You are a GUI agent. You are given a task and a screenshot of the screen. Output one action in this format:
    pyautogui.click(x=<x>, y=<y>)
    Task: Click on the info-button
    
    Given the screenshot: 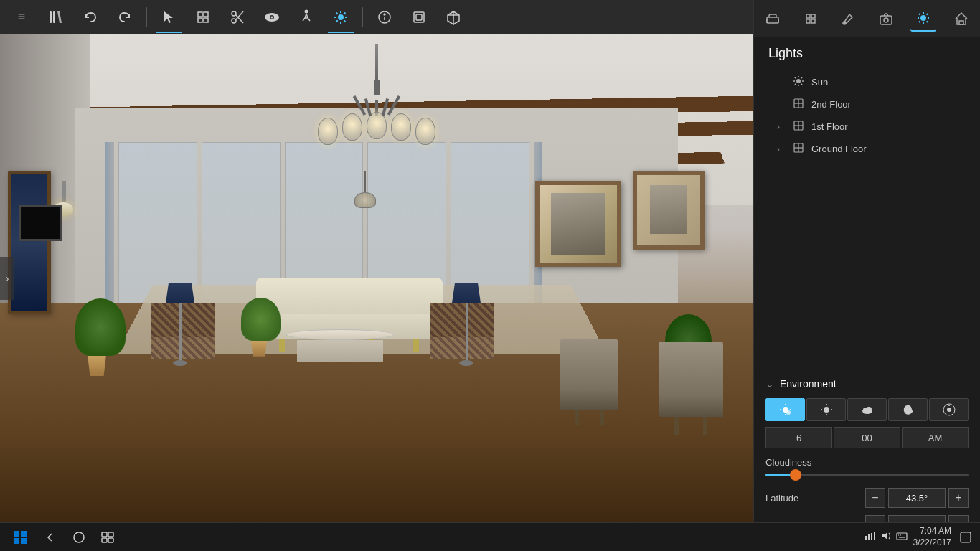 What is the action you would take?
    pyautogui.click(x=385, y=17)
    